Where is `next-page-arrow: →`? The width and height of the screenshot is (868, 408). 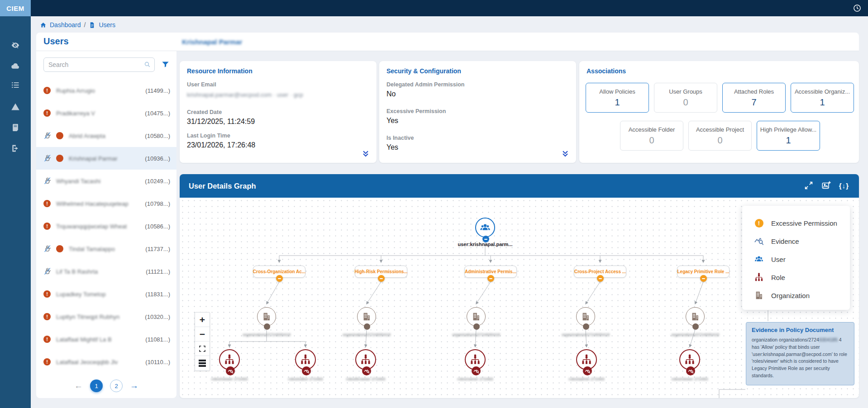
next-page-arrow: → is located at coordinates (134, 386).